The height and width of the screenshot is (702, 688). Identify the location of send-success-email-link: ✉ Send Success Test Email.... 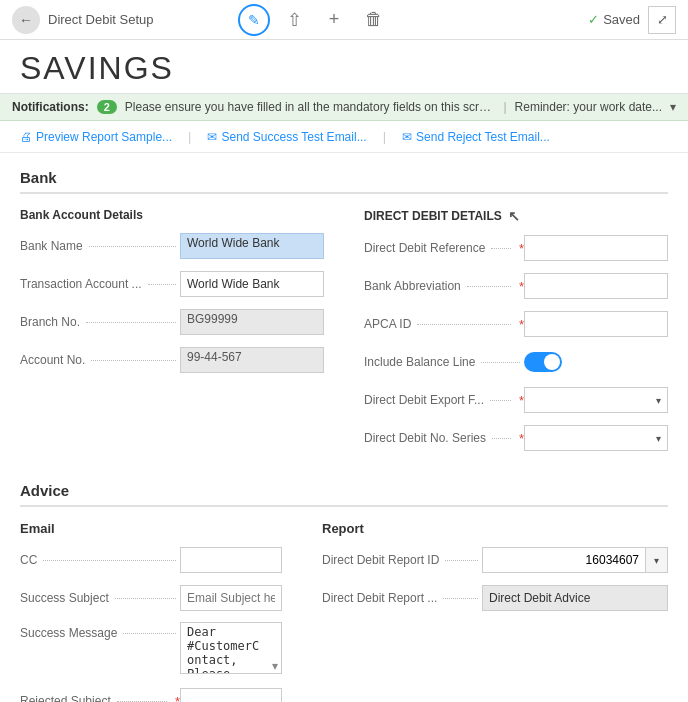
(286, 137).